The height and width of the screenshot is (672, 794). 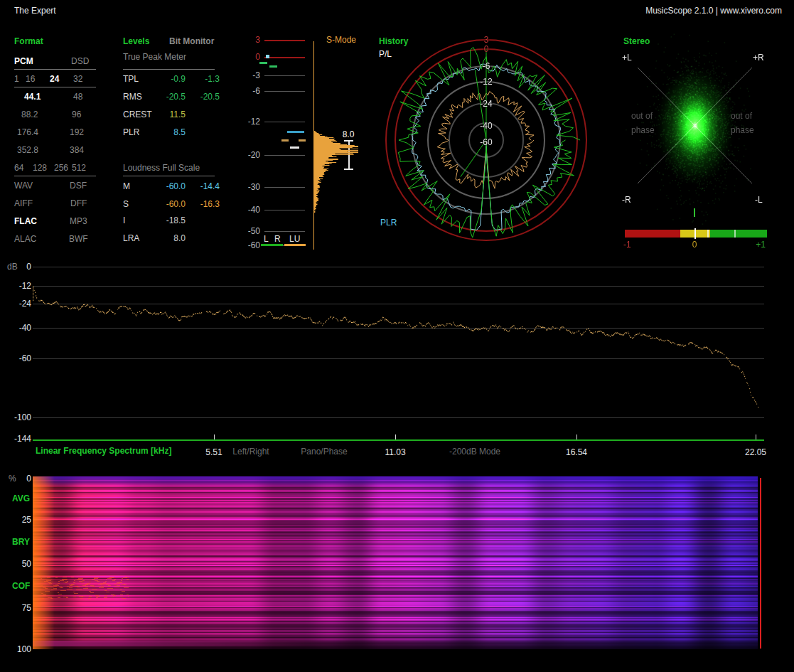 What do you see at coordinates (302, 141) in the screenshot?
I see `shortterm-loudness-mark-b` at bounding box center [302, 141].